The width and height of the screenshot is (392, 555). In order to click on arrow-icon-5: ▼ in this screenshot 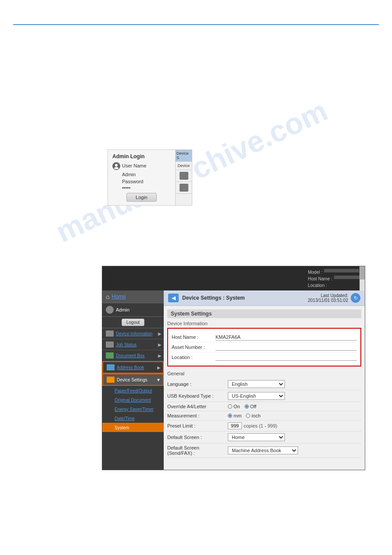, I will do `click(158, 380)`.